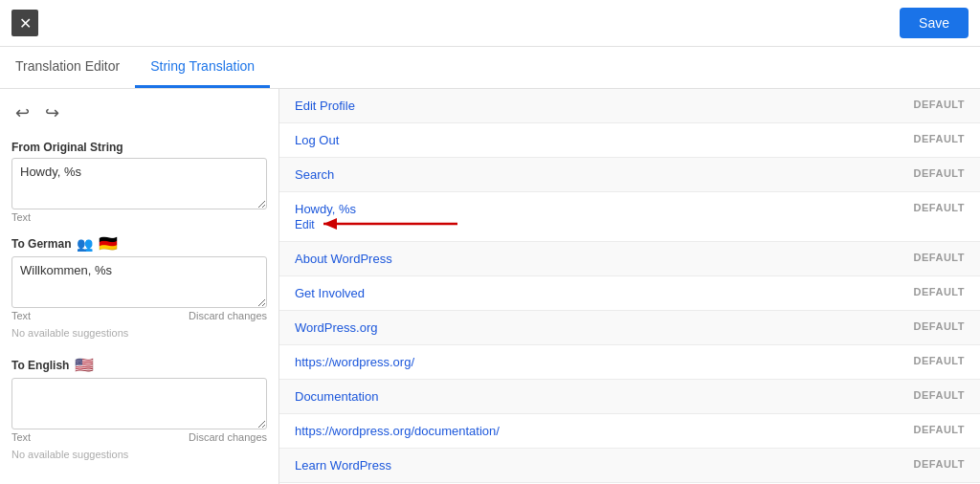 The height and width of the screenshot is (484, 980). I want to click on string-text: WordPress.org, so click(596, 327).